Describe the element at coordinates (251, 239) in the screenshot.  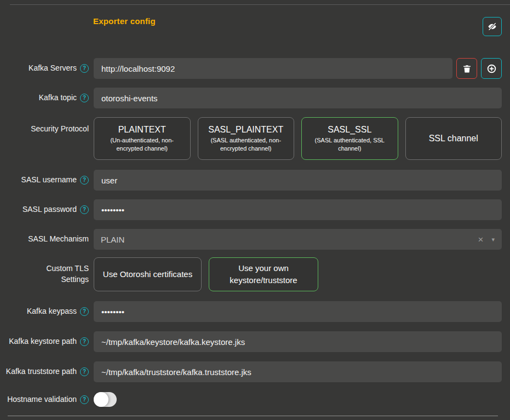
I see `field-row-sasl-mechanism: SASL Mechanism PLAIN × ▾` at that location.